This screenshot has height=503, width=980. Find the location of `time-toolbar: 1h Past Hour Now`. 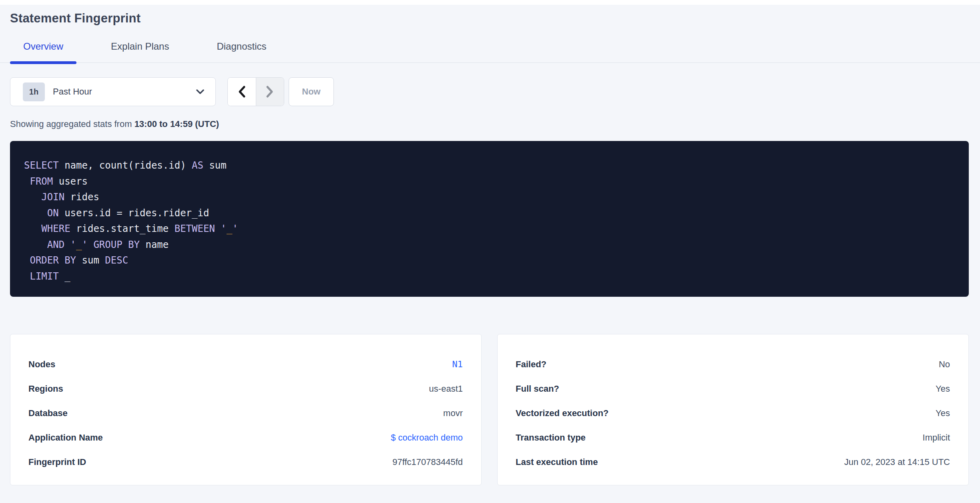

time-toolbar: 1h Past Hour Now is located at coordinates (489, 92).